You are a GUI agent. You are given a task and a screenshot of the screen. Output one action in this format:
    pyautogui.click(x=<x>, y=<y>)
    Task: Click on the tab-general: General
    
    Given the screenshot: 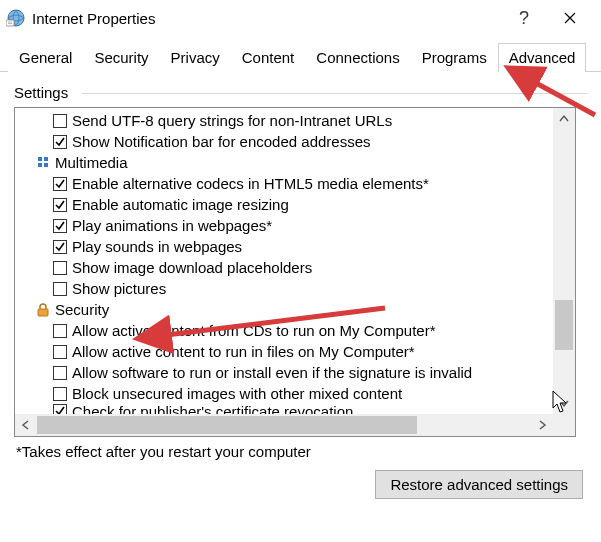 What is the action you would take?
    pyautogui.click(x=46, y=58)
    